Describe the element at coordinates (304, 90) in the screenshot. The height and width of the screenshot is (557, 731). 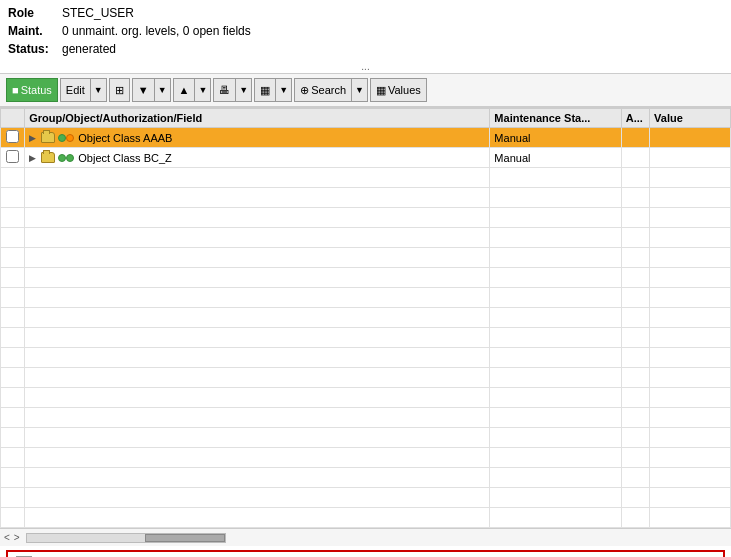
I see `search-icon: ⊕` at that location.